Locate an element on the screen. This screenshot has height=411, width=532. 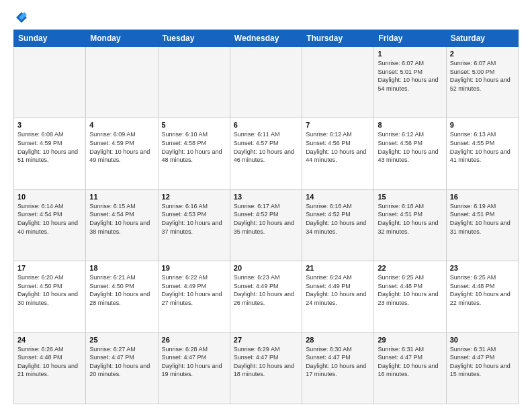
day-of-week-header: Wednesday is located at coordinates (266, 39).